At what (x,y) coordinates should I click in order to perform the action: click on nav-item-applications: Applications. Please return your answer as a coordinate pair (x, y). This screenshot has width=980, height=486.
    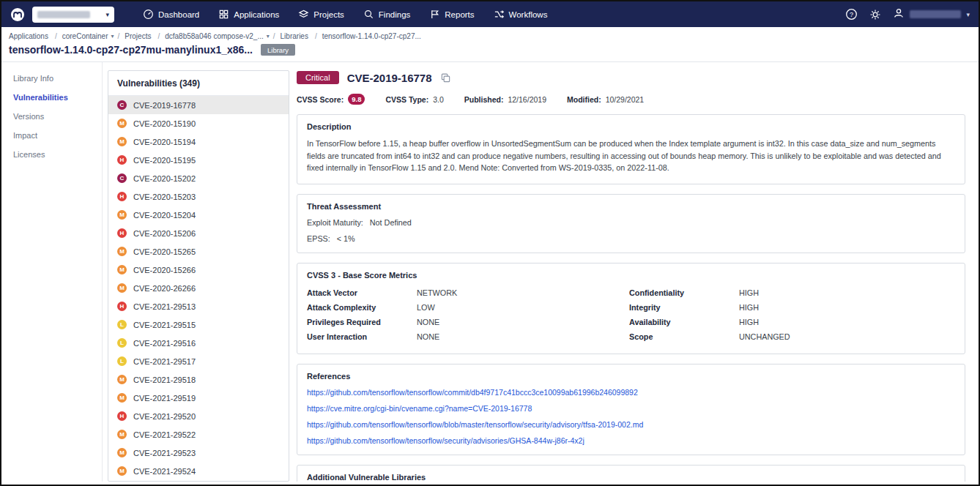
    Looking at the image, I should click on (249, 15).